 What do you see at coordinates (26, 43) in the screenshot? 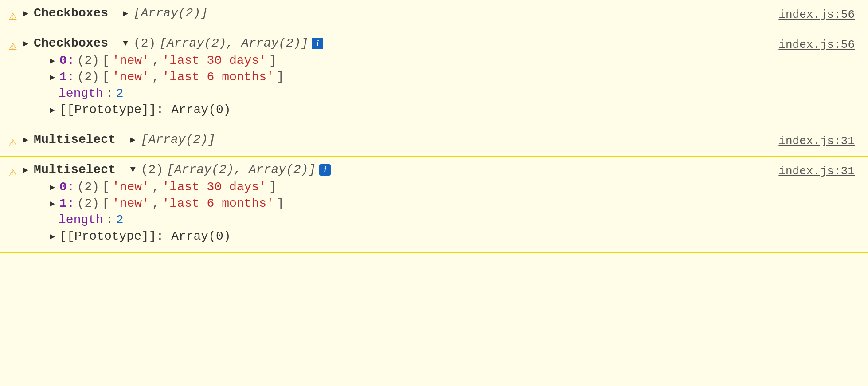
I see `expand-triangle-2: ▶` at bounding box center [26, 43].